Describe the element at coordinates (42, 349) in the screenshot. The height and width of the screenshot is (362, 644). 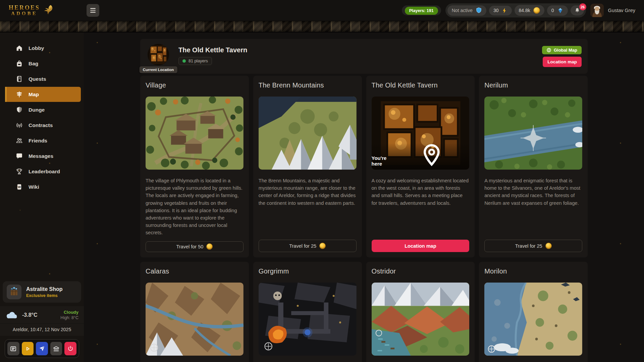
I see `navigate-button` at that location.